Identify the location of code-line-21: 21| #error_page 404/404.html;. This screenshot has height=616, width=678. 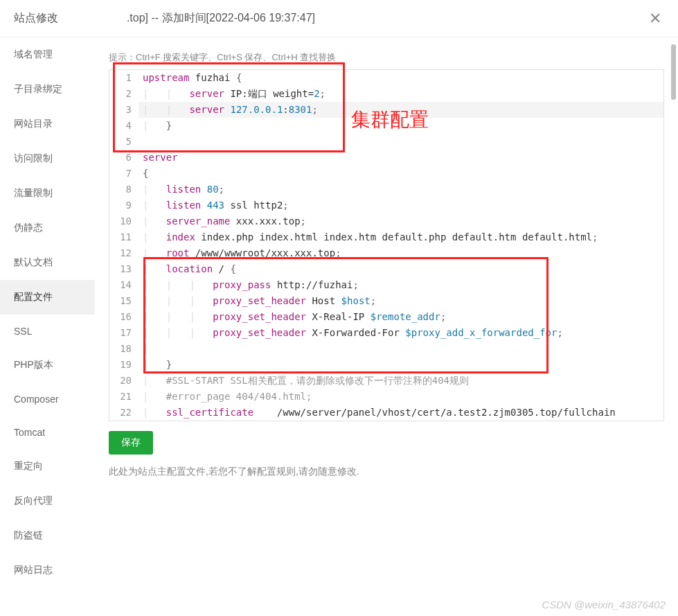
(386, 396).